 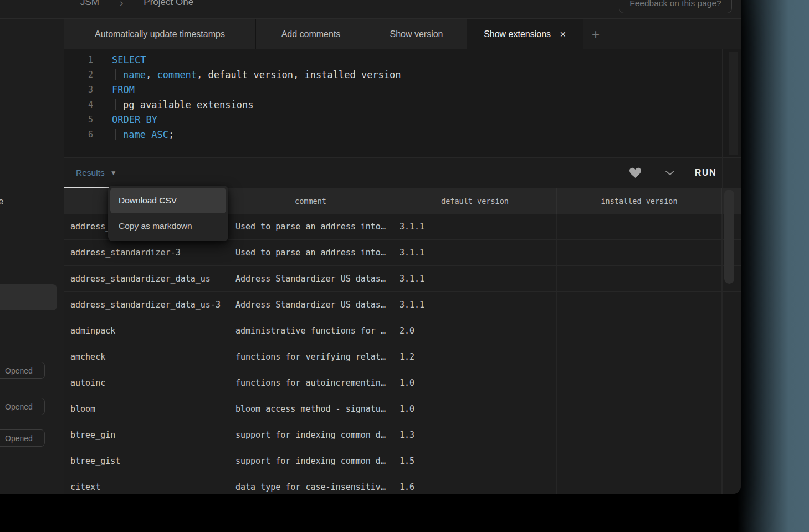 What do you see at coordinates (146, 484) in the screenshot?
I see `cell-name: citext` at bounding box center [146, 484].